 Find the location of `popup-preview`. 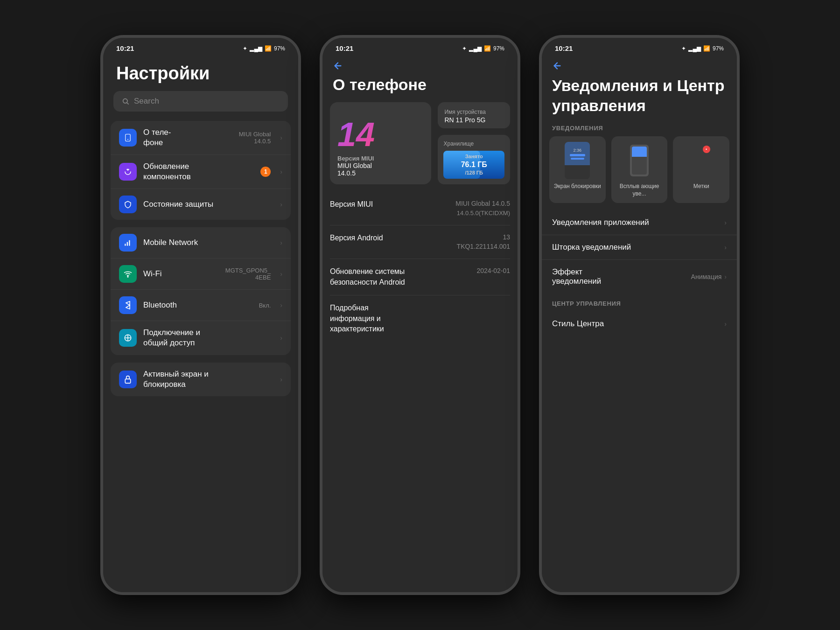

popup-preview is located at coordinates (639, 161).